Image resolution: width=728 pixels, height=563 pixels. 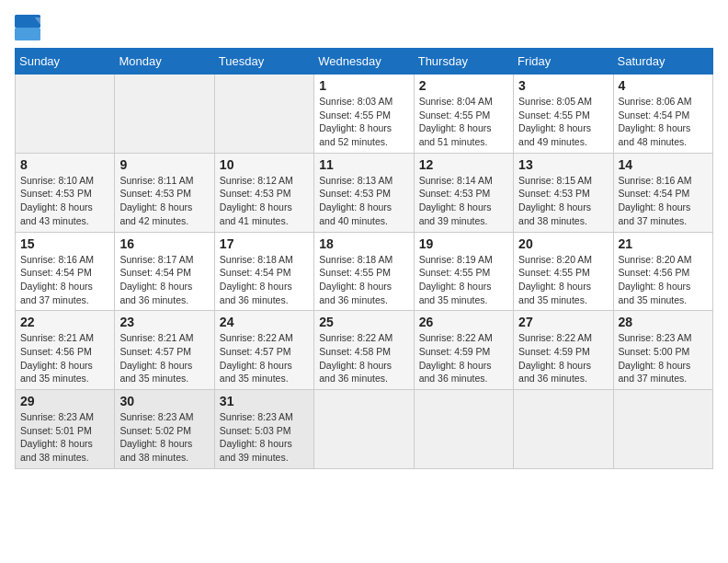 I want to click on day-info: Sunrise: 8:21 AMSunset: 4:56 PMDaylight:…, so click(x=64, y=359).